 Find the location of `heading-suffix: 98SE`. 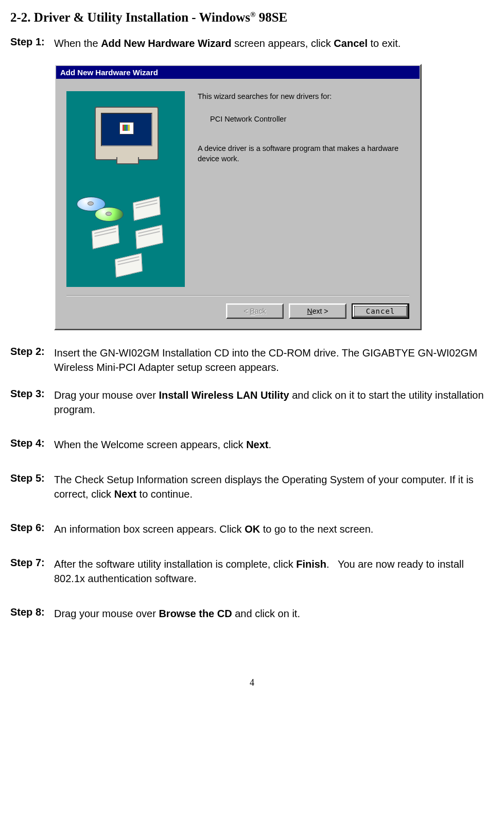

heading-suffix: 98SE is located at coordinates (271, 18).